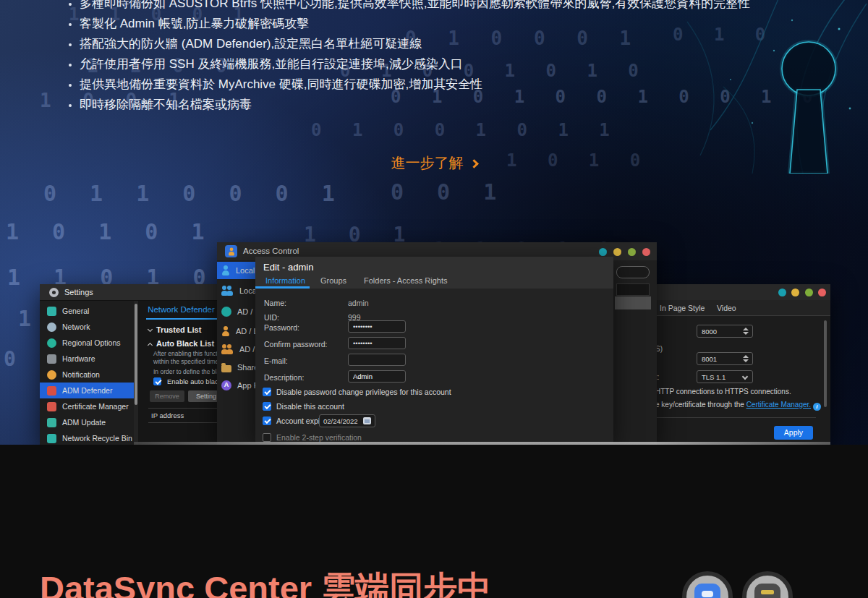 The image size is (868, 598). What do you see at coordinates (97, 438) in the screenshot?
I see `sidebar-item-label: Network Recycle Bin` at bounding box center [97, 438].